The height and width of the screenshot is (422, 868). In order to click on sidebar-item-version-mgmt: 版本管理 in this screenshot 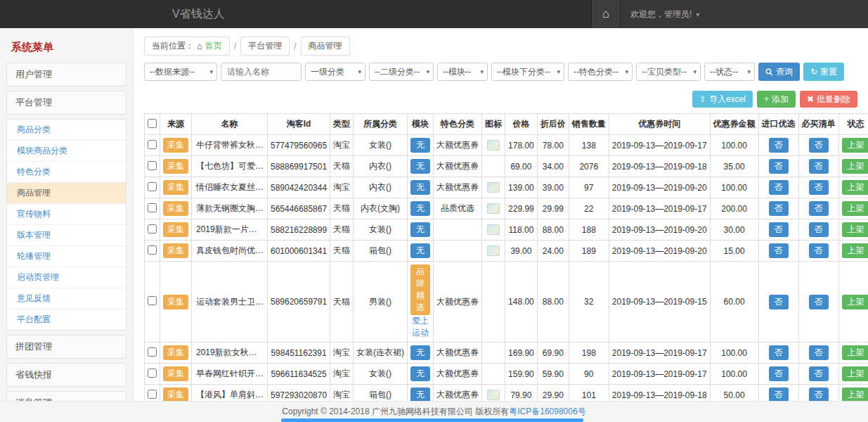, I will do `click(66, 236)`.